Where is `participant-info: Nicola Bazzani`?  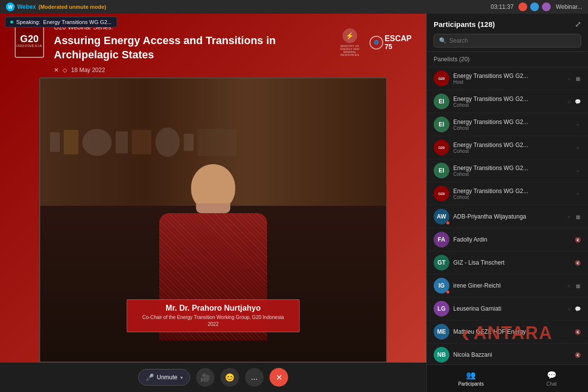
participant-info: Nicola Bazzani is located at coordinates (512, 355).